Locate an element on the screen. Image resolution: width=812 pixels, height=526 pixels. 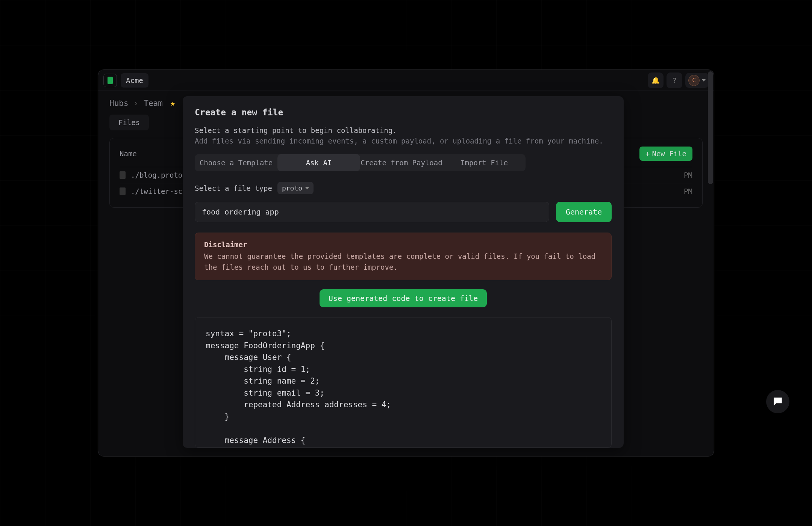
column-header-name: Name is located at coordinates (128, 154).